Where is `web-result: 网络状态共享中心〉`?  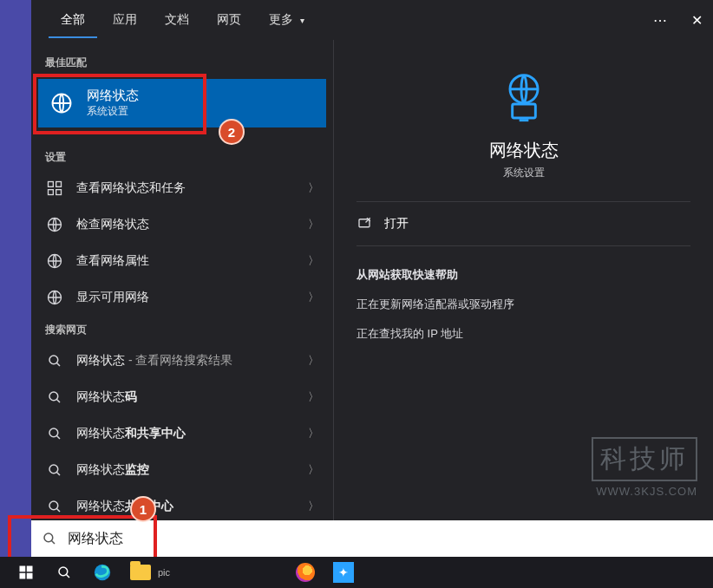 web-result: 网络状态共享中心〉 is located at coordinates (182, 506).